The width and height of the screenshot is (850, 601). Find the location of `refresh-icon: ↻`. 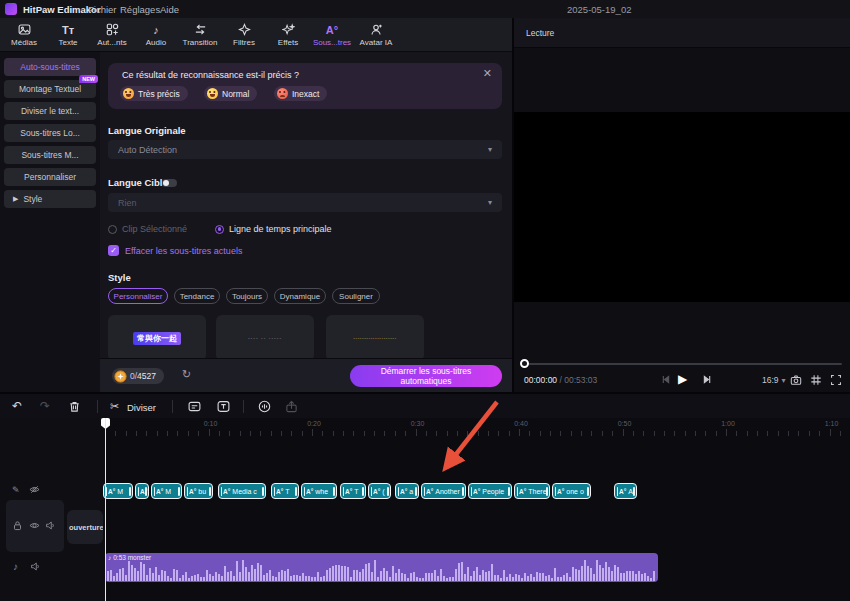

refresh-icon: ↻ is located at coordinates (186, 374).